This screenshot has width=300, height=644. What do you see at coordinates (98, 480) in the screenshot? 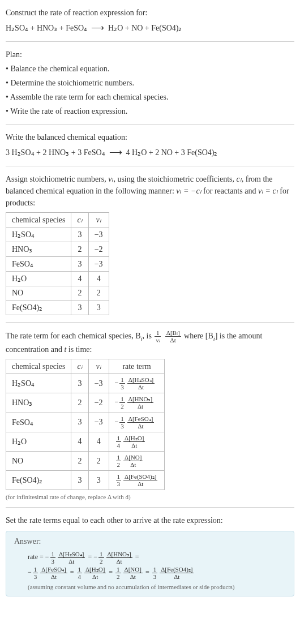
I see `cell-nu: 3` at bounding box center [98, 480].